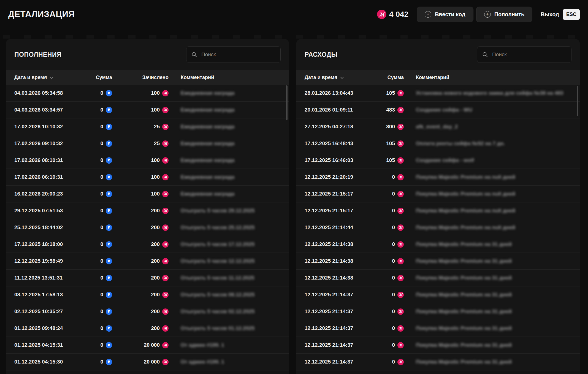  I want to click on chevron-down-icon, so click(52, 77).